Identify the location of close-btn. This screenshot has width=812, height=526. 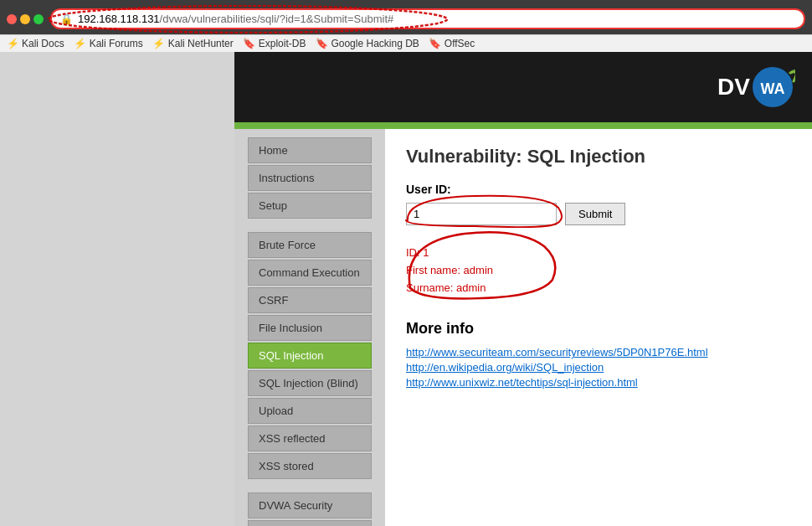
(12, 19).